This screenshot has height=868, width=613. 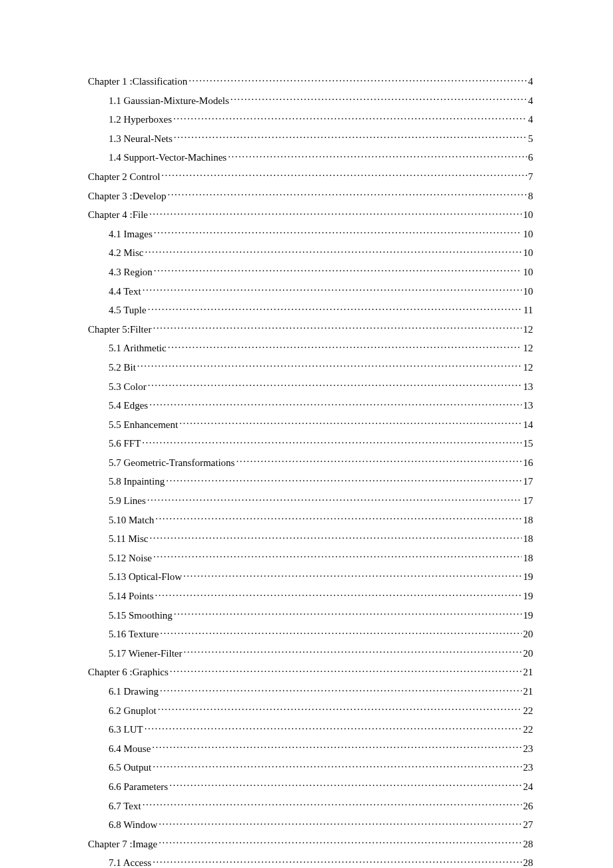 I want to click on toc-entry: 5.4 Edges13, so click(x=321, y=405).